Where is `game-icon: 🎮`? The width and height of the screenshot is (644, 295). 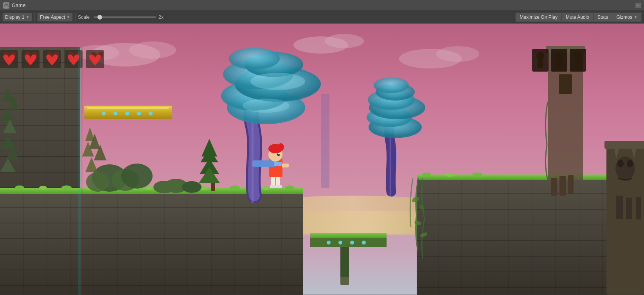 game-icon: 🎮 is located at coordinates (6, 5).